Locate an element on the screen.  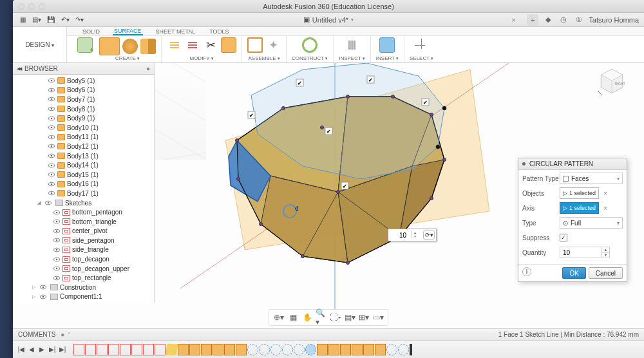
timeline-fwd-icon: ▶| is located at coordinates (52, 349).